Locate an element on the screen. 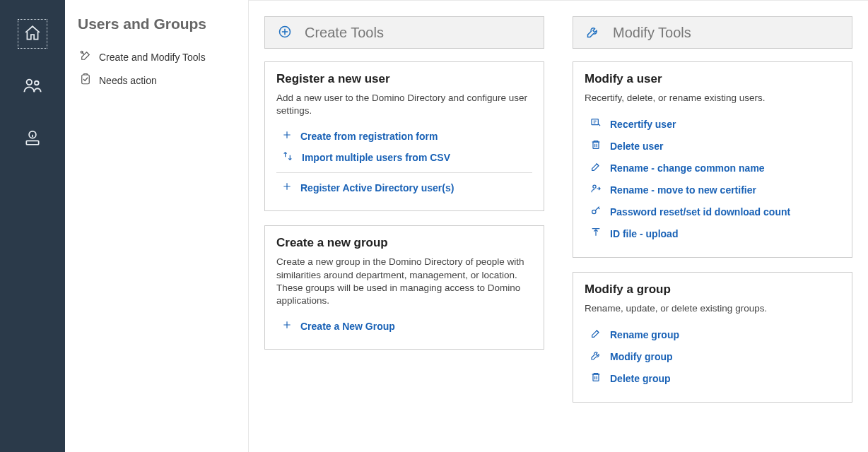 This screenshot has width=868, height=452. import-icon is located at coordinates (288, 157).